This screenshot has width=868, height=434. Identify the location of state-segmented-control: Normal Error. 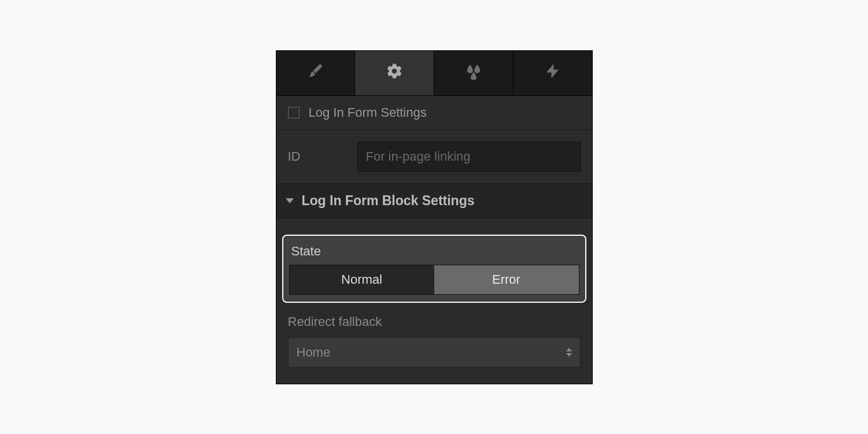
(434, 280).